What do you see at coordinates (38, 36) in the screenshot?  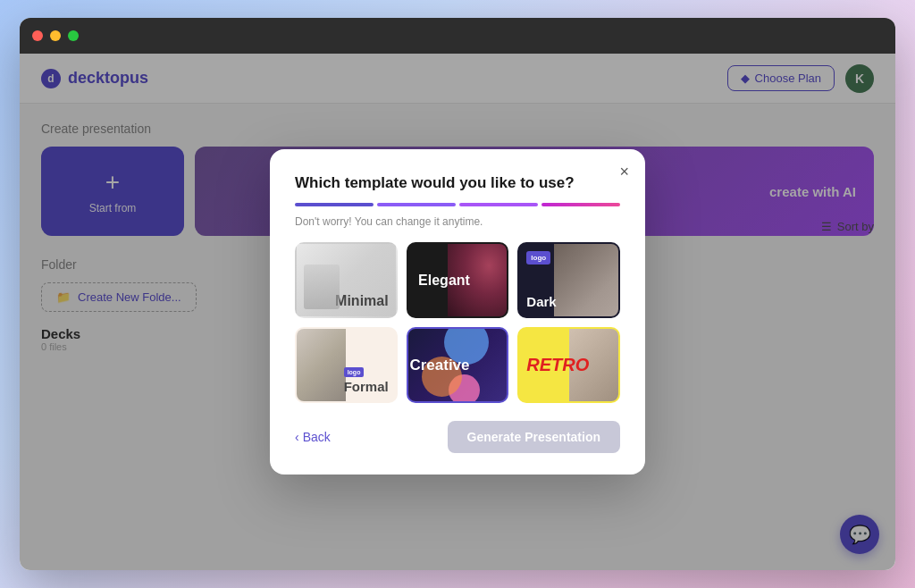 I see `traffic-light-red` at bounding box center [38, 36].